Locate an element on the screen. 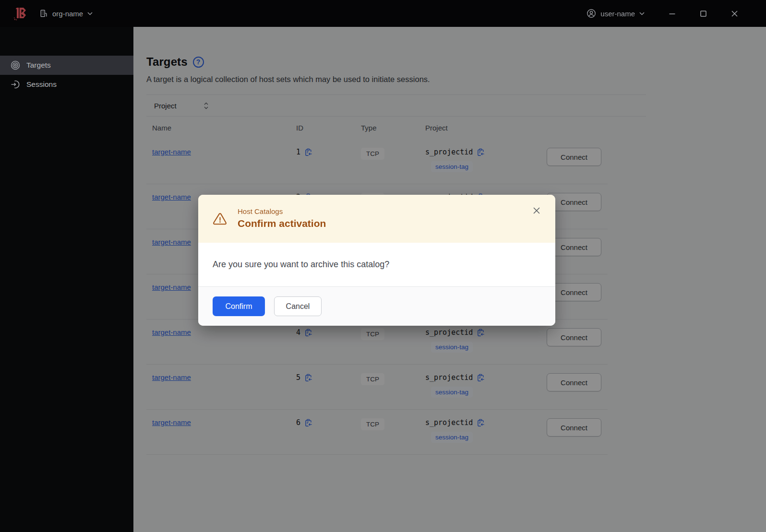 Image resolution: width=766 pixels, height=532 pixels. cancel-button: Cancel is located at coordinates (298, 306).